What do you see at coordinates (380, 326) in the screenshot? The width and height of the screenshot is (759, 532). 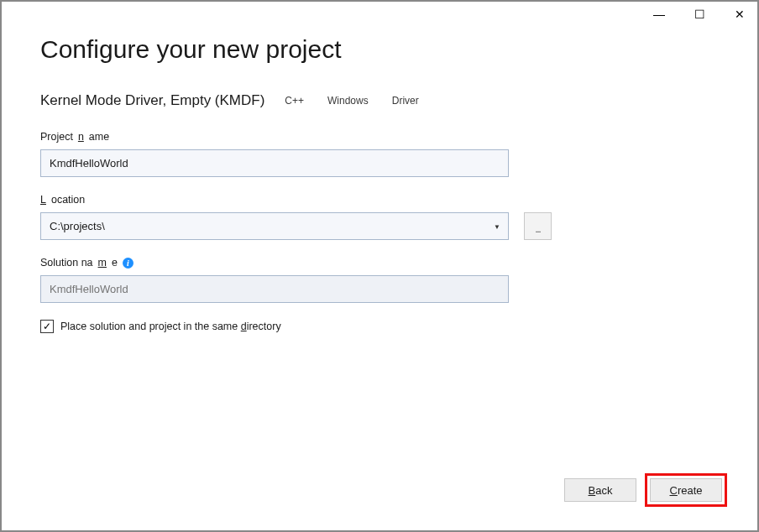 I see `same-directory-row: ✓ Place solution and project in the same…` at bounding box center [380, 326].